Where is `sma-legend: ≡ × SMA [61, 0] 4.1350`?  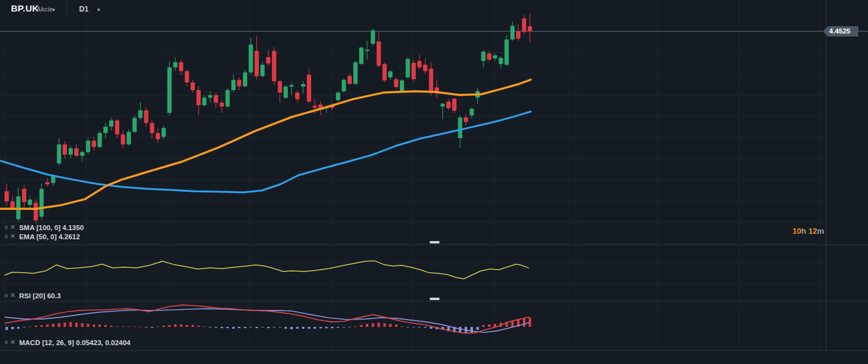 sma-legend: ≡ × SMA [61, 0] 4.1350 is located at coordinates (44, 228).